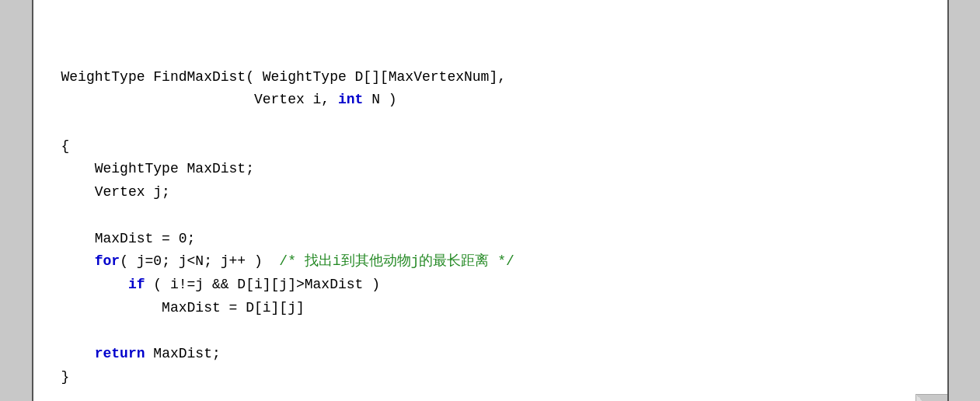 This screenshot has width=980, height=401. Describe the element at coordinates (350, 99) in the screenshot. I see `code-token: int` at that location.